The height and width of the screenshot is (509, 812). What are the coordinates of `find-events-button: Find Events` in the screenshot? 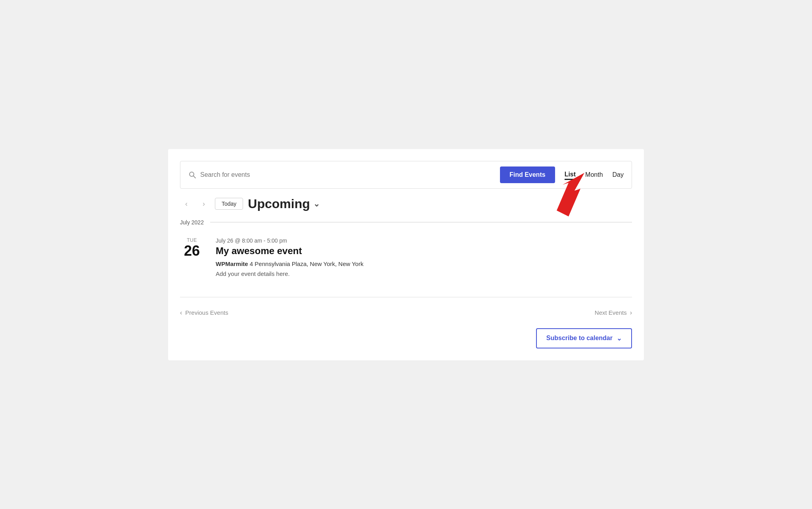 It's located at (527, 175).